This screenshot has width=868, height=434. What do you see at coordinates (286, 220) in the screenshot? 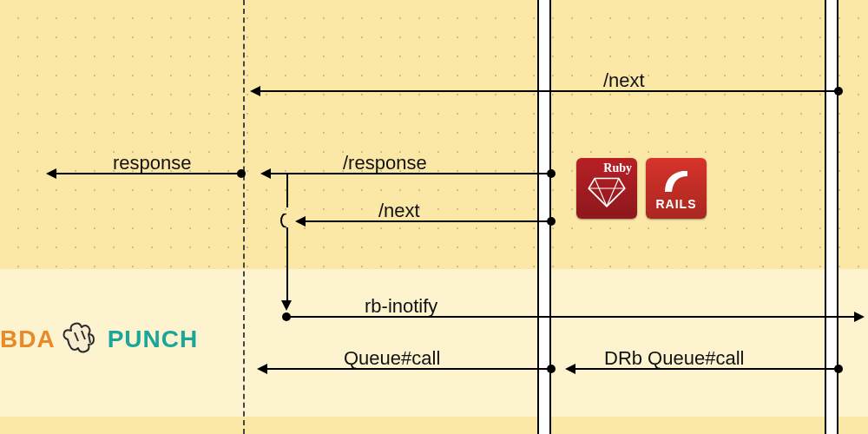
I see `self-msg-bridge` at bounding box center [286, 220].